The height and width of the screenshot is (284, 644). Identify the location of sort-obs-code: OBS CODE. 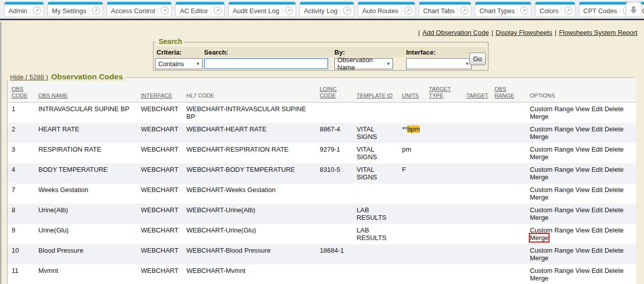
(20, 92).